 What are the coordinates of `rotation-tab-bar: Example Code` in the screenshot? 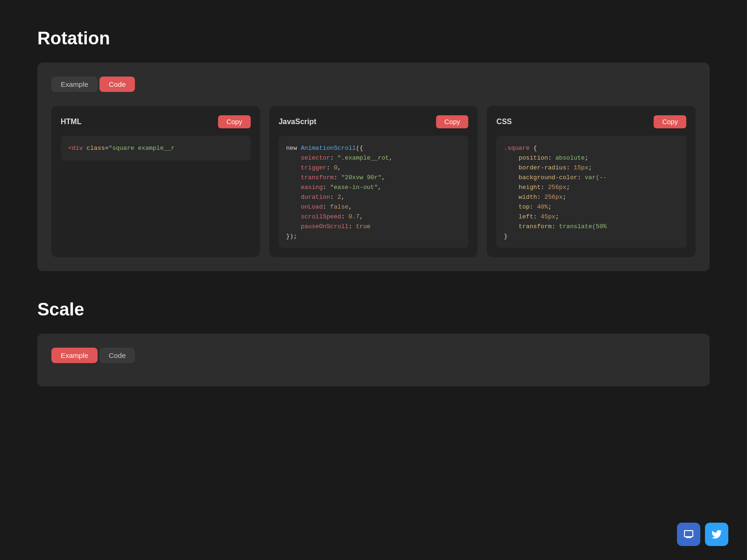 It's located at (374, 84).